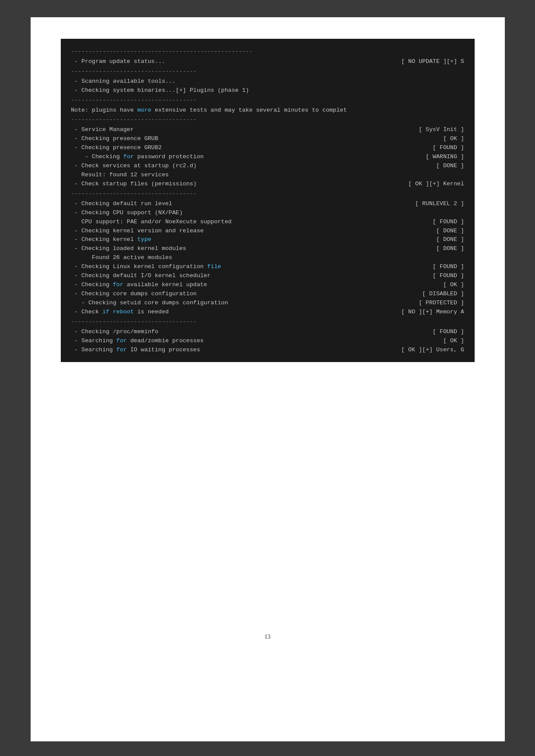  Describe the element at coordinates (250, 267) in the screenshot. I see `line-left-kernel-config: - Checking Linux kernel configuration fi…` at that location.